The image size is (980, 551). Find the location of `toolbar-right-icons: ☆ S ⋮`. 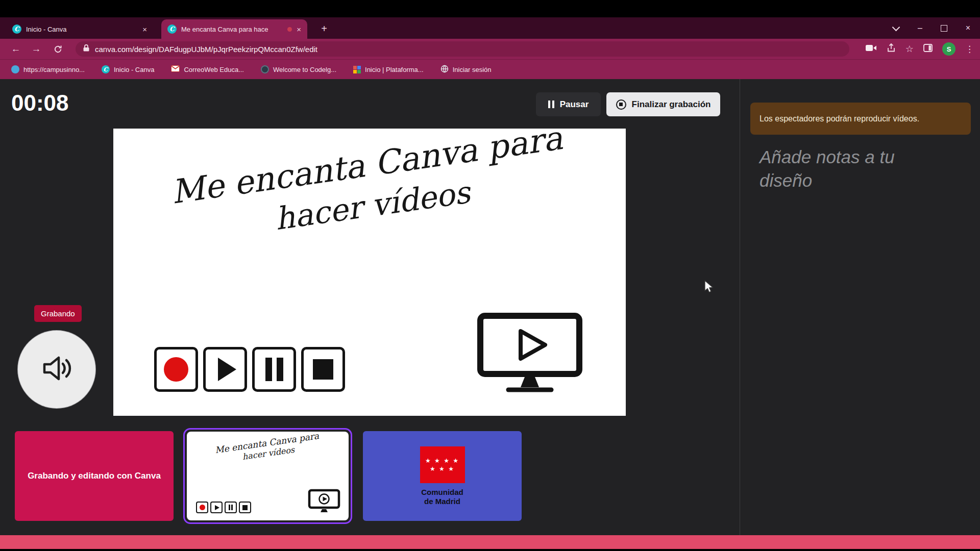

toolbar-right-icons: ☆ S ⋮ is located at coordinates (920, 49).